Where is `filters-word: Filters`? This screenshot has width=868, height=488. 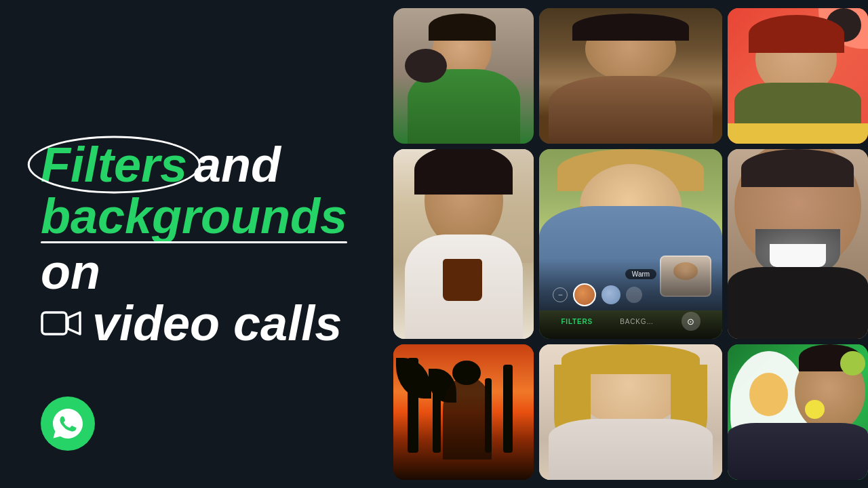
filters-word: Filters is located at coordinates (114, 165).